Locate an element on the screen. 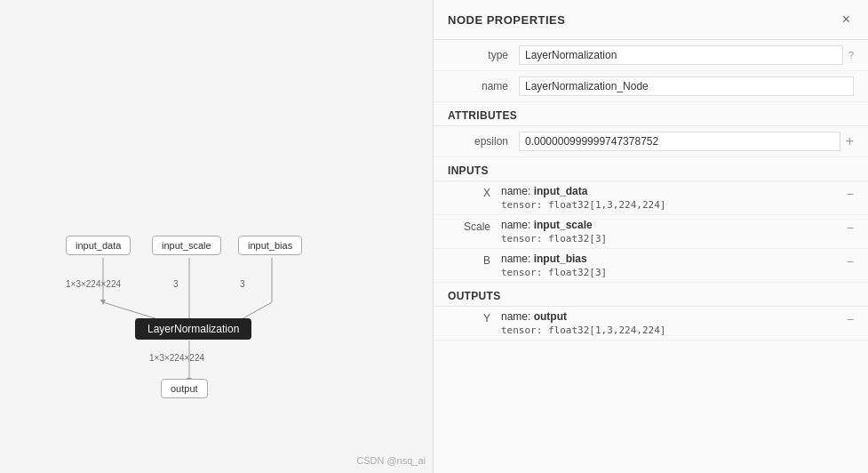 The width and height of the screenshot is (868, 473). type-input is located at coordinates (681, 55).